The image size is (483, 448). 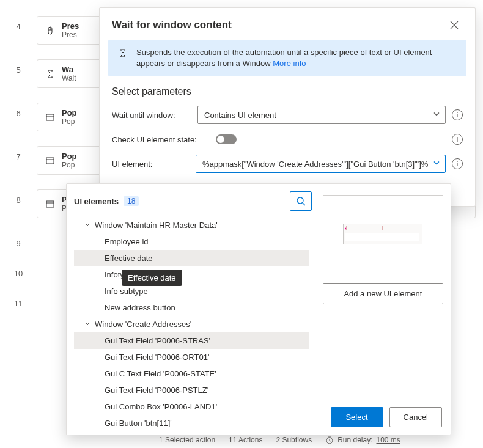 What do you see at coordinates (357, 417) in the screenshot?
I see `select-button: Select` at bounding box center [357, 417].